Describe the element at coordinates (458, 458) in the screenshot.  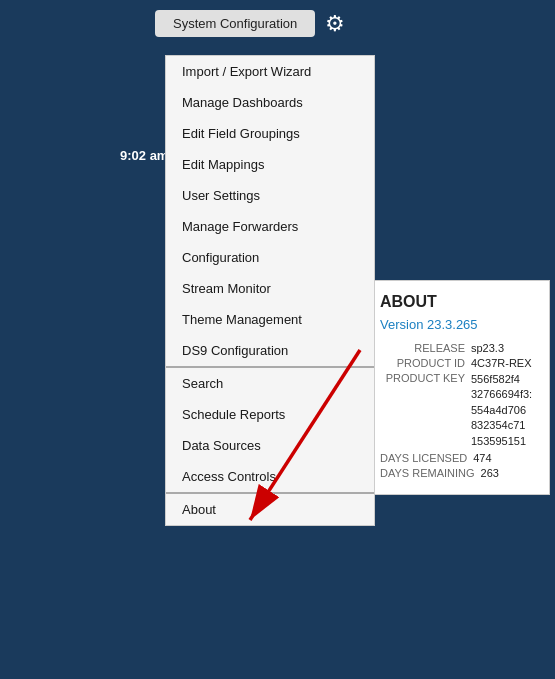
I see `about-row-days-licensed: DAYS LICENSED 474` at that location.